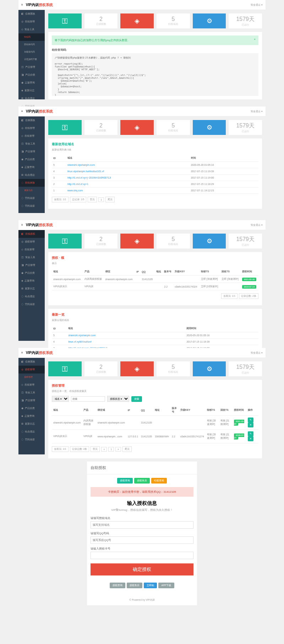 The height and width of the screenshot is (644, 284). I want to click on input-domain, so click(142, 525).